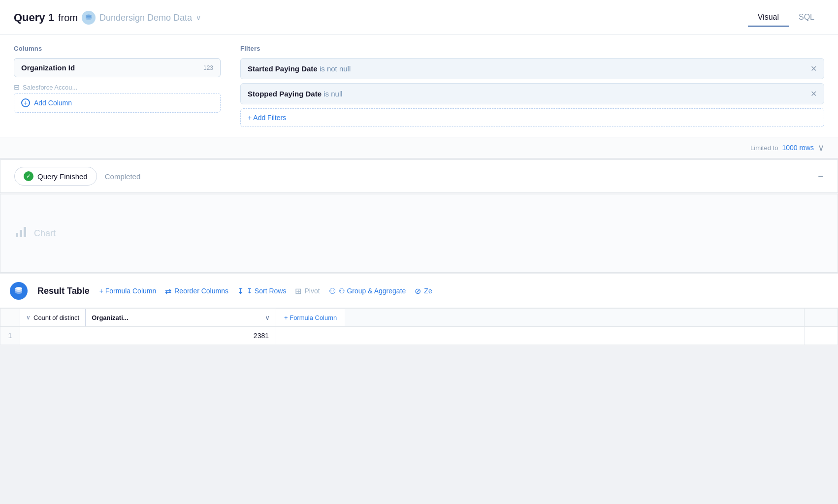 Image resolution: width=838 pixels, height=504 pixels. Describe the element at coordinates (29, 176) in the screenshot. I see `check-icon: ✓` at that location.